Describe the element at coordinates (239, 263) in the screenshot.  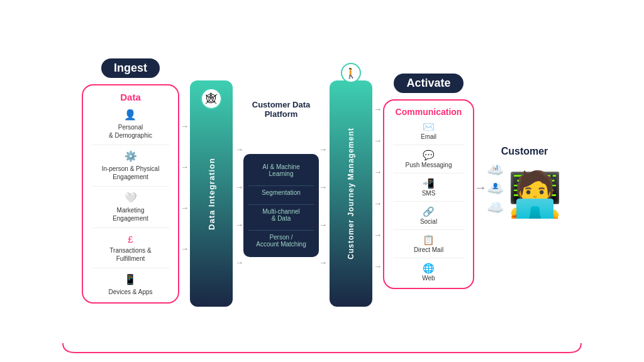
I see `arrow-person: →` at that location.